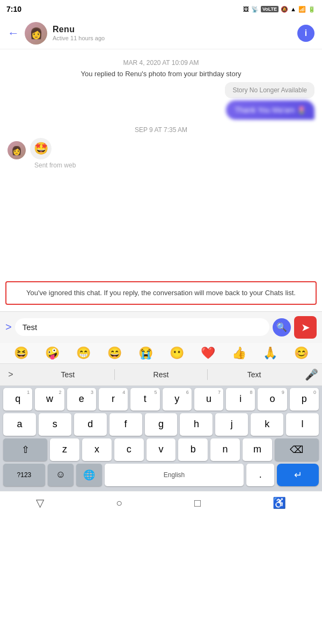 The image size is (322, 644). I want to click on message-input, so click(142, 327).